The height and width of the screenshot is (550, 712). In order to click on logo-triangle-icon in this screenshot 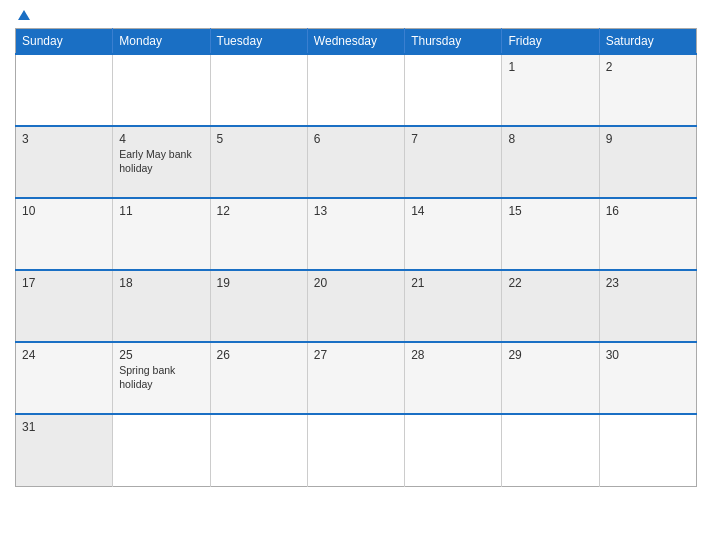, I will do `click(24, 15)`.